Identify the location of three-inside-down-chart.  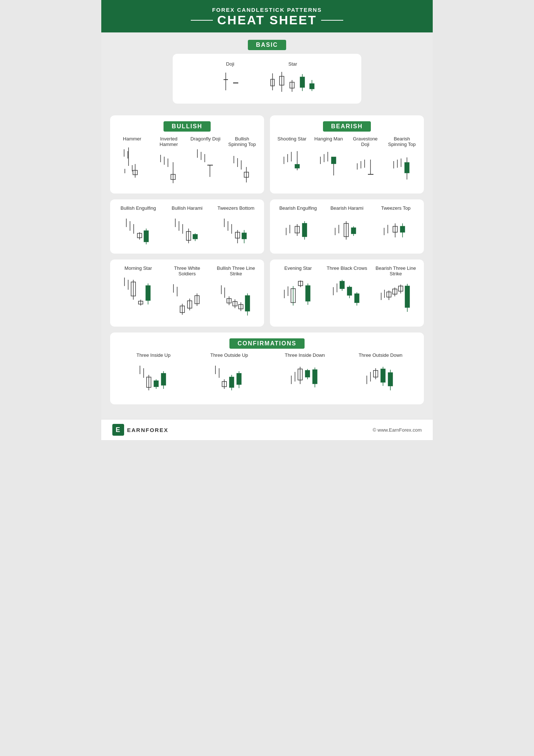
(305, 379).